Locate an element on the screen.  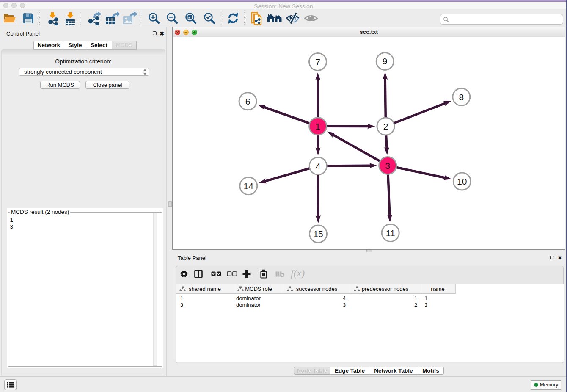
svg-text: 4 is located at coordinates (318, 166).